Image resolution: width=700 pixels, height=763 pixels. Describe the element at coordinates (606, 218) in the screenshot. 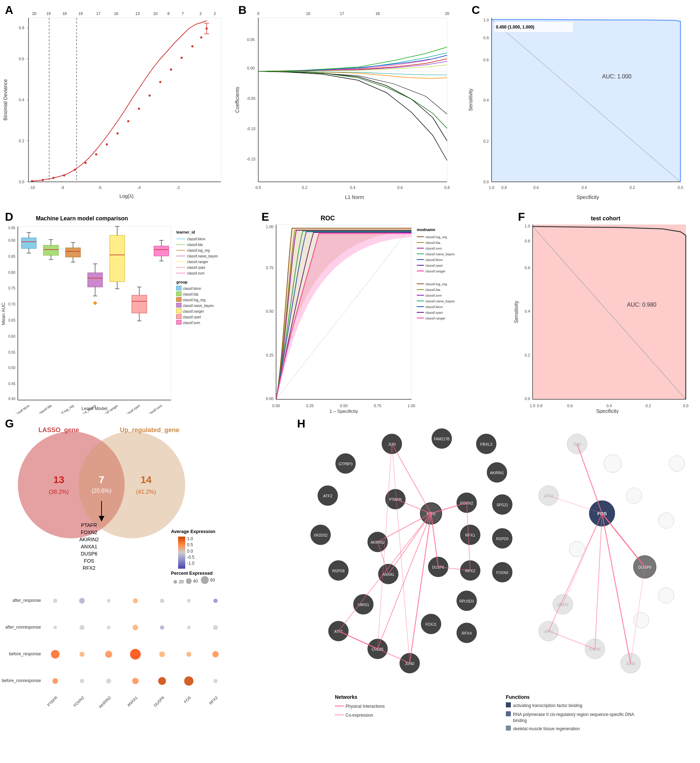

I see `svg-text: test cohort` at that location.